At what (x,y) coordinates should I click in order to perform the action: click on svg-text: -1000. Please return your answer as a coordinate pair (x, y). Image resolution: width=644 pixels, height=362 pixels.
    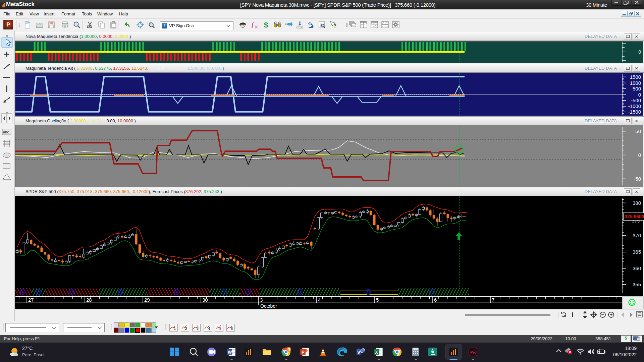
    Looking at the image, I should click on (635, 106).